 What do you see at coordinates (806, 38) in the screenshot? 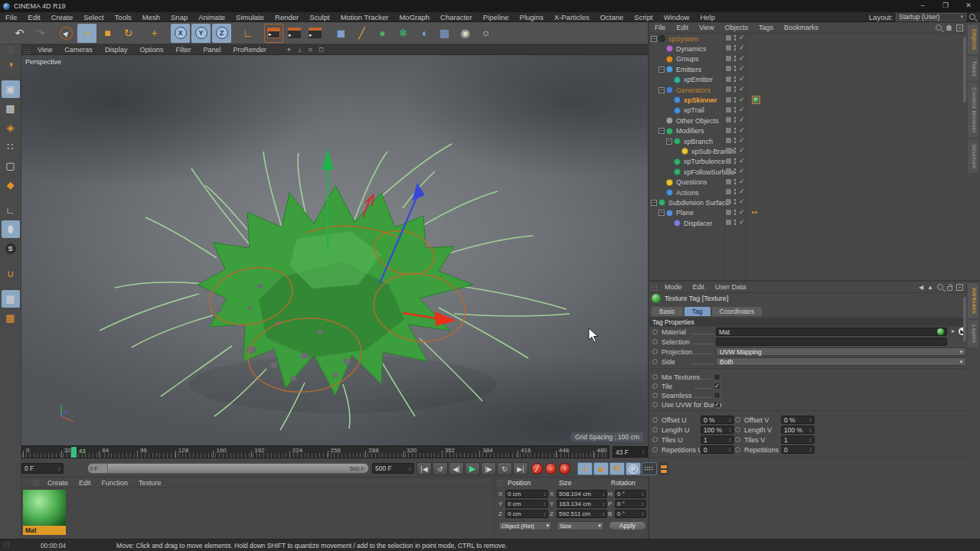
I see `tree-item-xpsystem: −xpSystem✓` at bounding box center [806, 38].